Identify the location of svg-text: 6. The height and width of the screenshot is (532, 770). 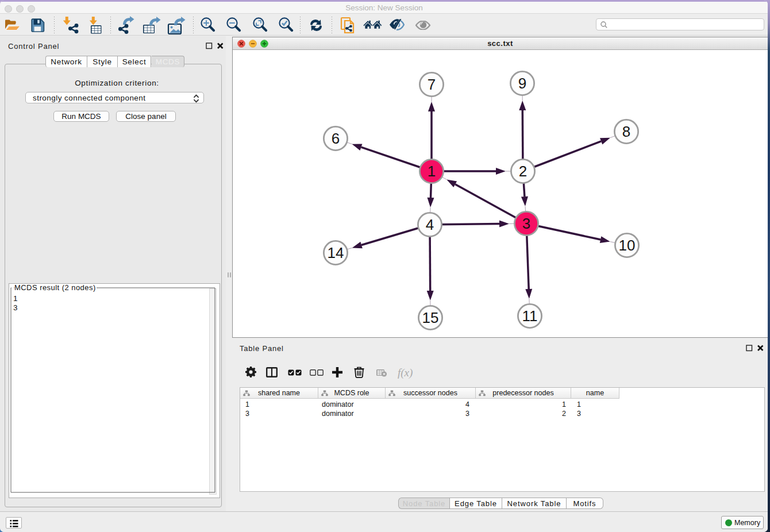
(336, 138).